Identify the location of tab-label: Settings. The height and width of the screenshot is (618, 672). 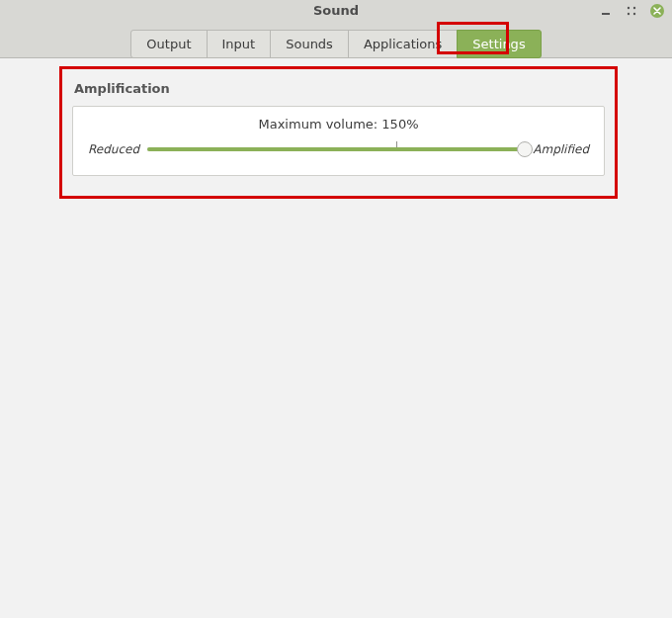
(498, 44).